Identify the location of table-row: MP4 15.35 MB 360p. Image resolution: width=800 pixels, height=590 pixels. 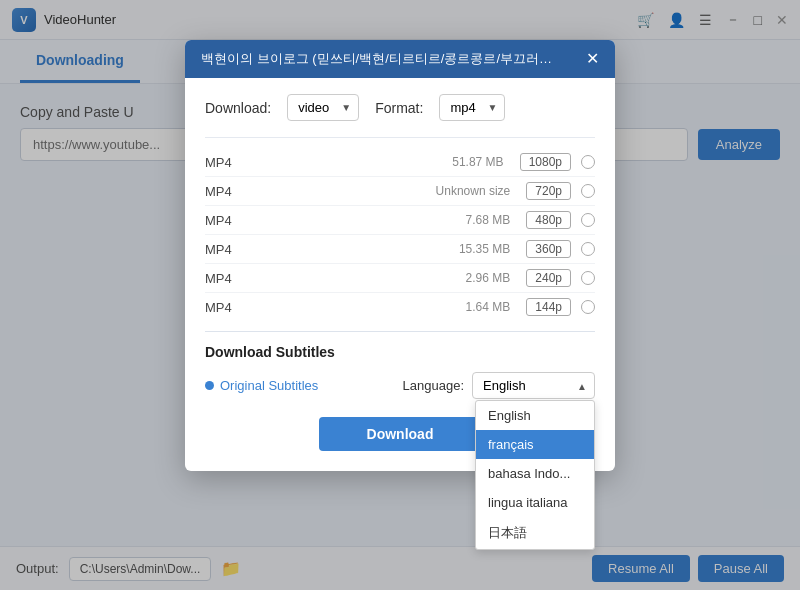
(400, 250).